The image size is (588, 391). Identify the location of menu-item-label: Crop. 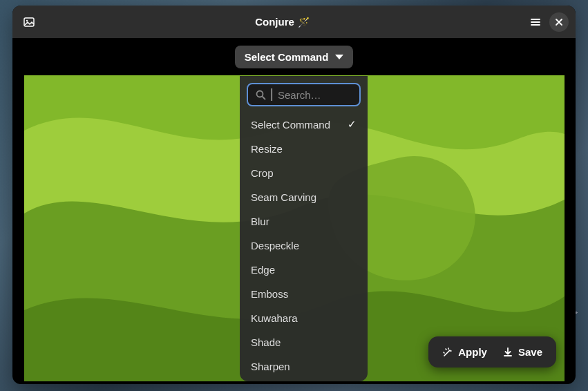
(263, 173).